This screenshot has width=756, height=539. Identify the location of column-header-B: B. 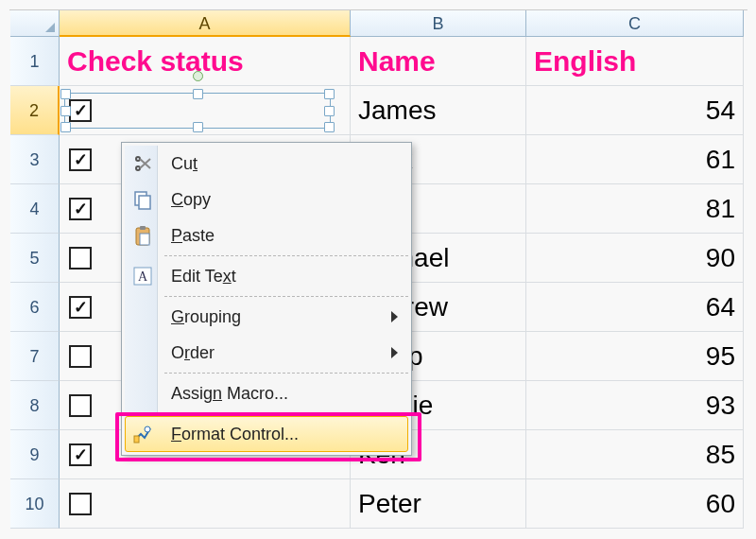
(438, 24).